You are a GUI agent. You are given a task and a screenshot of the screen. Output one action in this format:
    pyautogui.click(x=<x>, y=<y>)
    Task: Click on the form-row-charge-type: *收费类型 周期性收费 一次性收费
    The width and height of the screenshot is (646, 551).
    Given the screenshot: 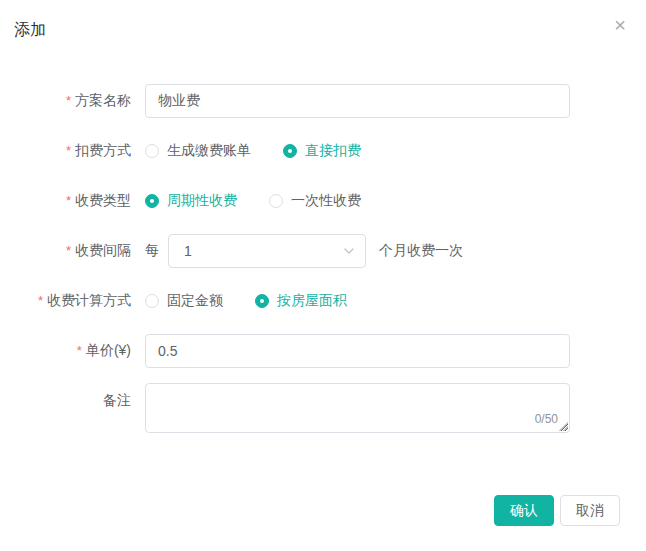 What is the action you would take?
    pyautogui.click(x=323, y=200)
    